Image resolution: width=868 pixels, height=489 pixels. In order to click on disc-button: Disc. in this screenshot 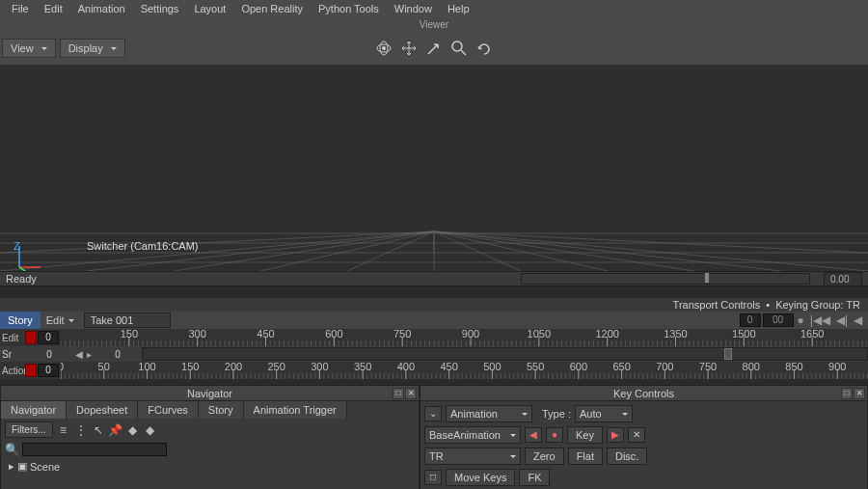, I will do `click(627, 456)`.